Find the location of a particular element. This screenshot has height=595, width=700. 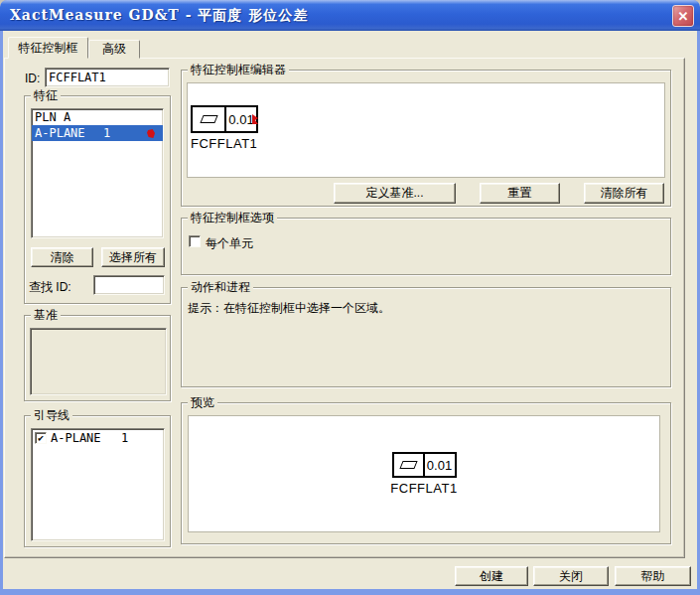

list-item: PLN A is located at coordinates (97, 117).